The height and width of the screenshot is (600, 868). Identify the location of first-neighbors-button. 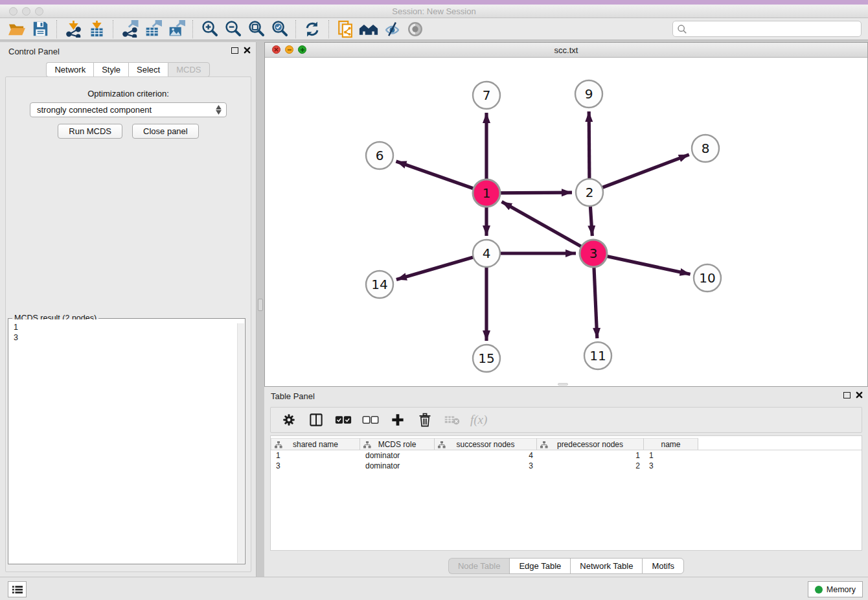
(369, 29).